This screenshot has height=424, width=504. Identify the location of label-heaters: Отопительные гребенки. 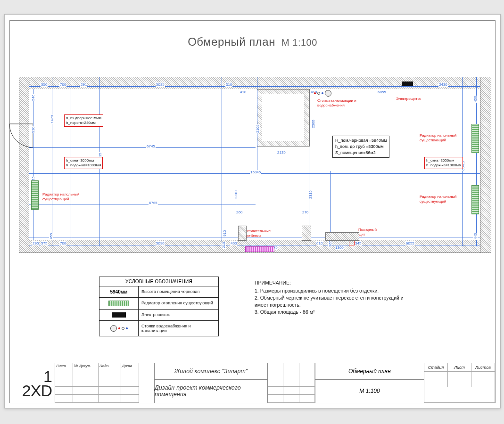
(259, 234).